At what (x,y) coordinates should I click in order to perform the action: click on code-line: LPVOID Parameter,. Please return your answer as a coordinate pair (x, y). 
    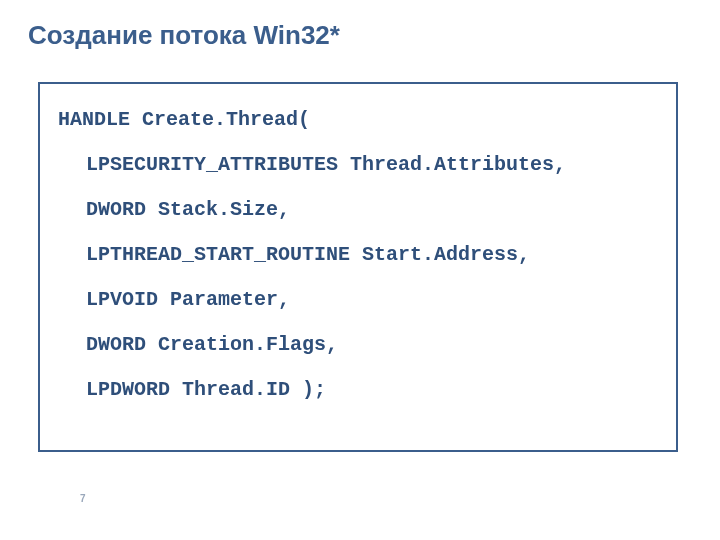
    Looking at the image, I should click on (358, 300).